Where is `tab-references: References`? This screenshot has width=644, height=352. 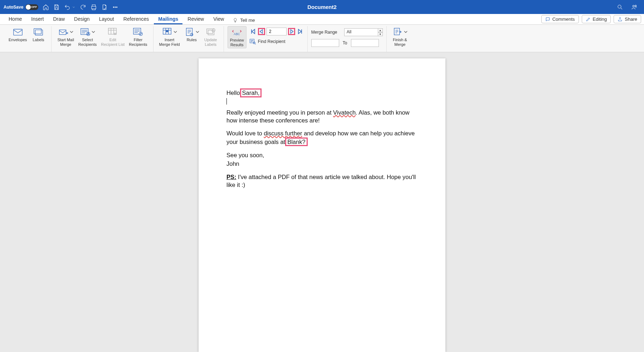
tab-references: References is located at coordinates (136, 19).